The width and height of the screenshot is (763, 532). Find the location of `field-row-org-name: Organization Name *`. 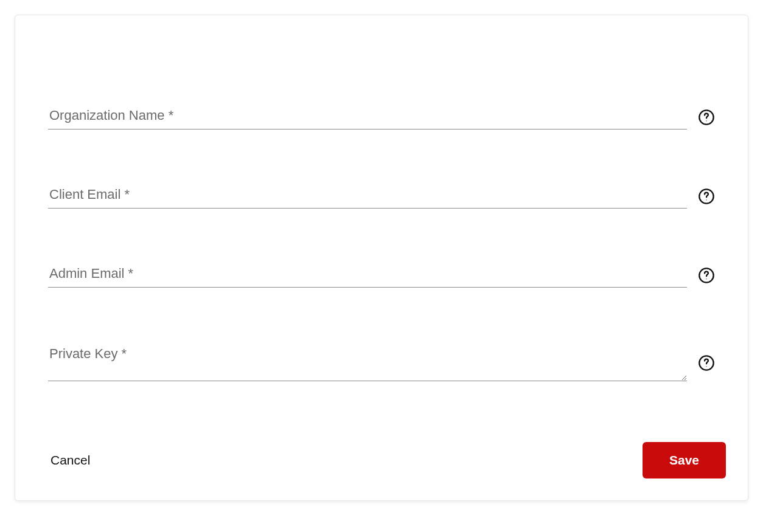

field-row-org-name: Organization Name * is located at coordinates (382, 117).